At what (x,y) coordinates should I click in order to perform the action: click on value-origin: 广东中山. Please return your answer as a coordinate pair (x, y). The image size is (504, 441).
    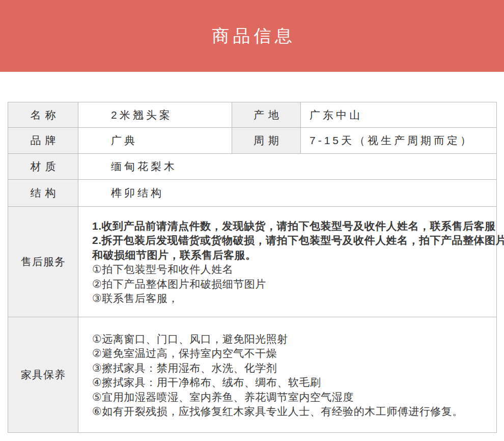
    Looking at the image, I should click on (399, 115).